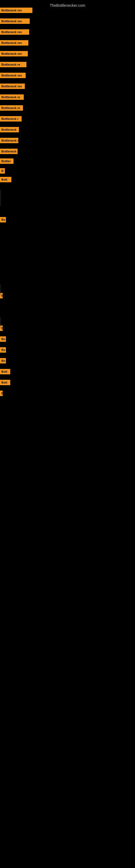  Describe the element at coordinates (13, 65) in the screenshot. I see `bottleneck-bar-6: Bottleneck re` at that location.